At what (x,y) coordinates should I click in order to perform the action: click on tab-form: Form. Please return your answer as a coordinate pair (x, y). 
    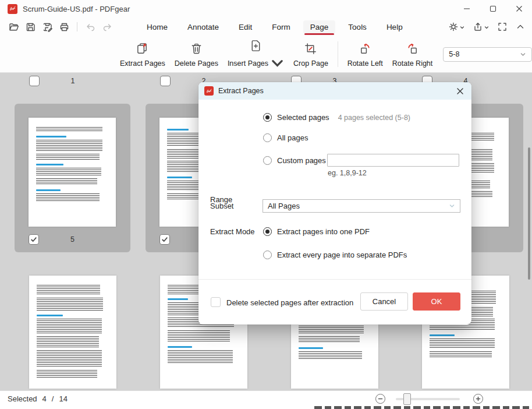
    Looking at the image, I should click on (281, 27).